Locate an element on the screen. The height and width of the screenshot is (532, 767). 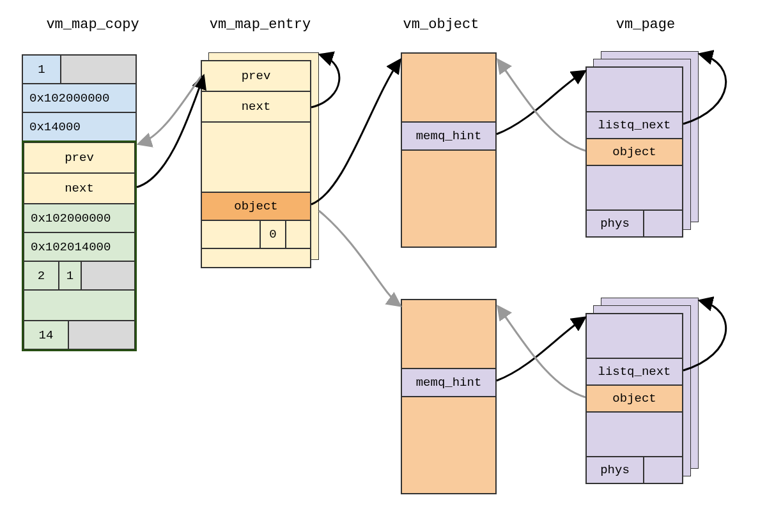
vm-map-entry-object: object is located at coordinates (256, 206).